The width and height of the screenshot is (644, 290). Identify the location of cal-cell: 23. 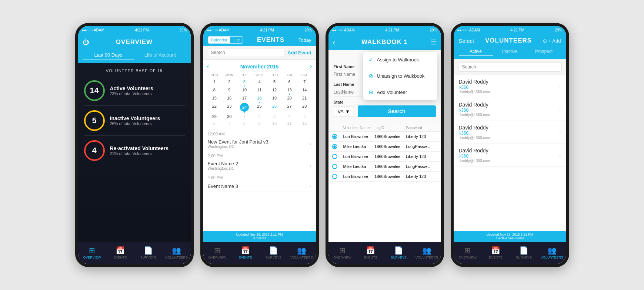
(230, 108).